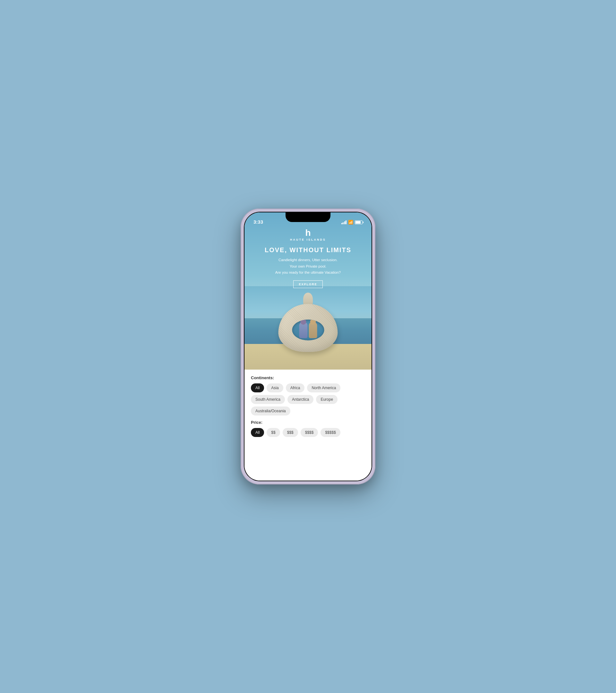 This screenshot has width=616, height=693. Describe the element at coordinates (330, 433) in the screenshot. I see `tag-price-5: $$$$$` at that location.